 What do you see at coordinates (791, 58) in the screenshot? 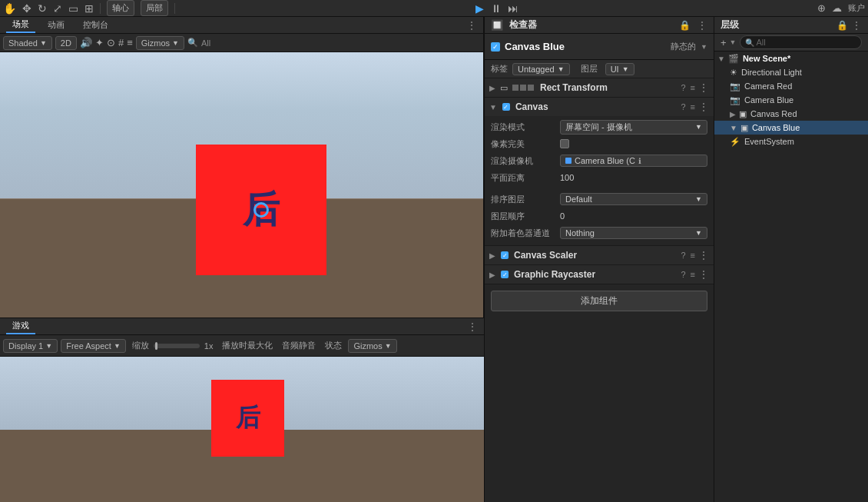
I see `hierarchy-scene-root: ▼ 🎬 New Scene*` at bounding box center [791, 58].